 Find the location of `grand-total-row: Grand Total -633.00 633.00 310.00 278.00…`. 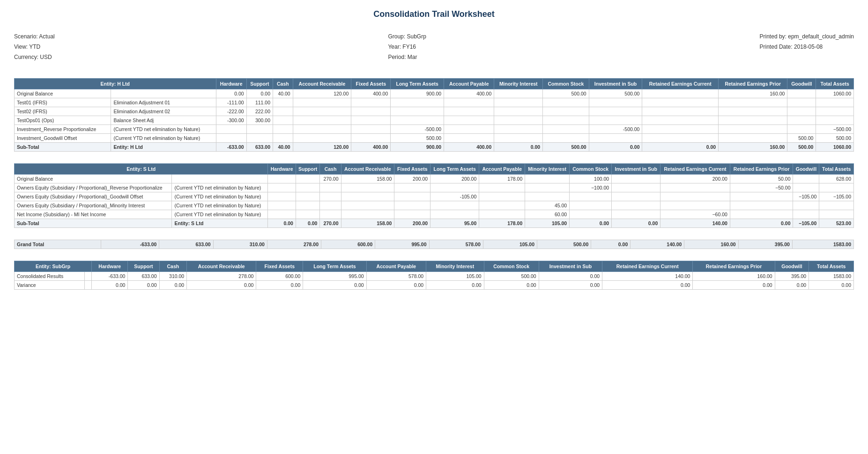

grand-total-row: Grand Total -633.00 633.00 310.00 278.00… is located at coordinates (434, 244).